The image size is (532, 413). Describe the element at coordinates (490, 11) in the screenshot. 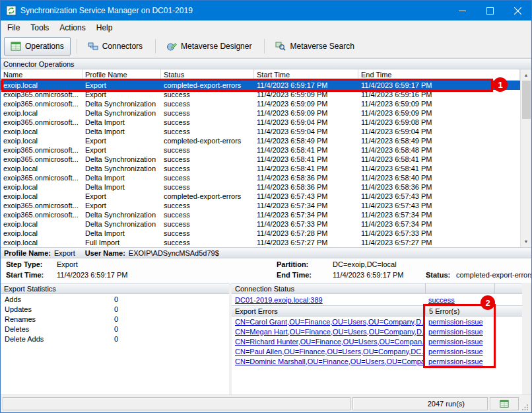

I see `maximize-button` at that location.